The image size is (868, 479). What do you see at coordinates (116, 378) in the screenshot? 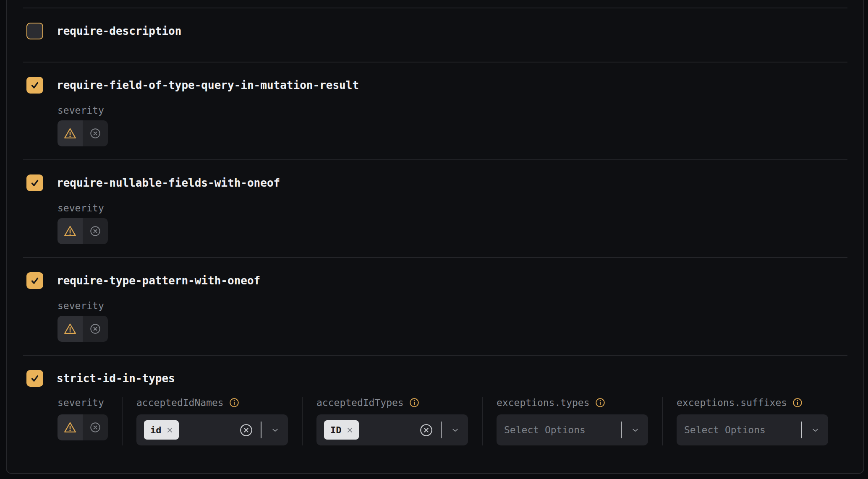
I see `rule-title: strict-id-in-types` at bounding box center [116, 378].